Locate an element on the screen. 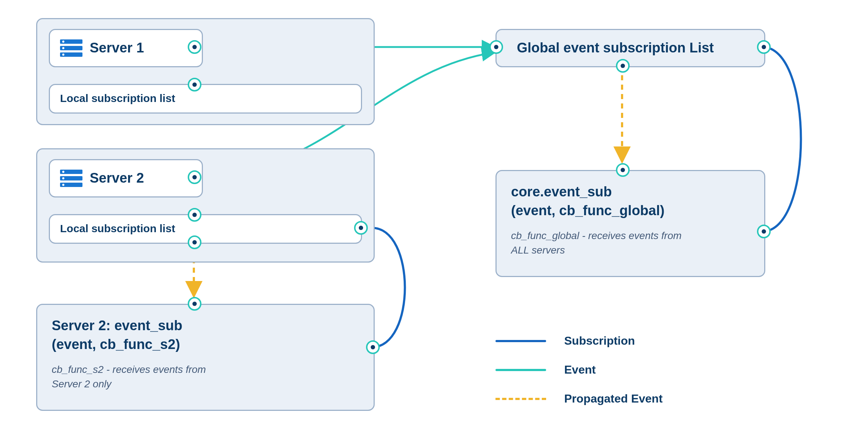 The image size is (868, 434). edge-sub-server2 is located at coordinates (388, 288).